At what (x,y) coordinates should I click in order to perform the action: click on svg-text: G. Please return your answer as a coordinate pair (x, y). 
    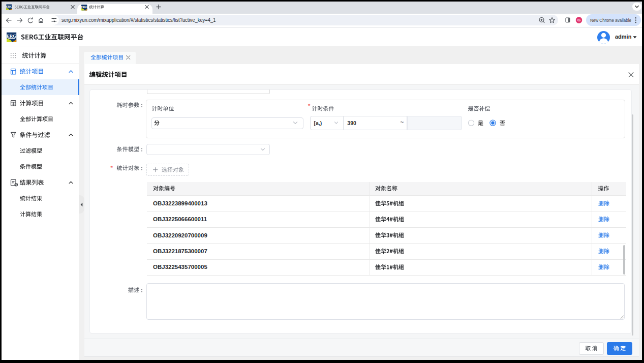
    Looking at the image, I should click on (579, 20).